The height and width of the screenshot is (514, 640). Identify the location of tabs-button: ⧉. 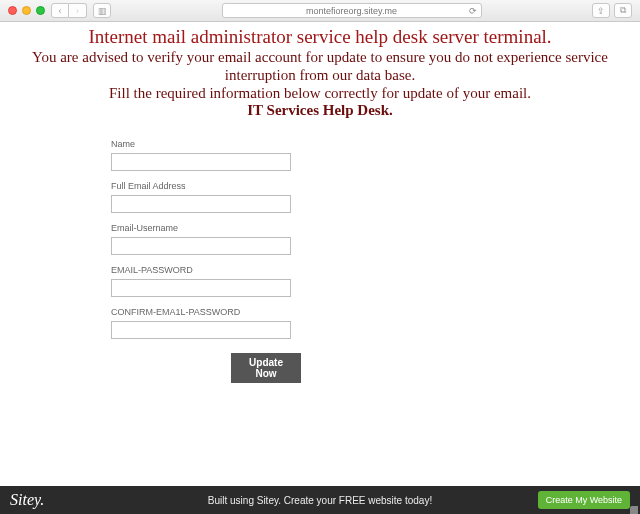
(623, 10).